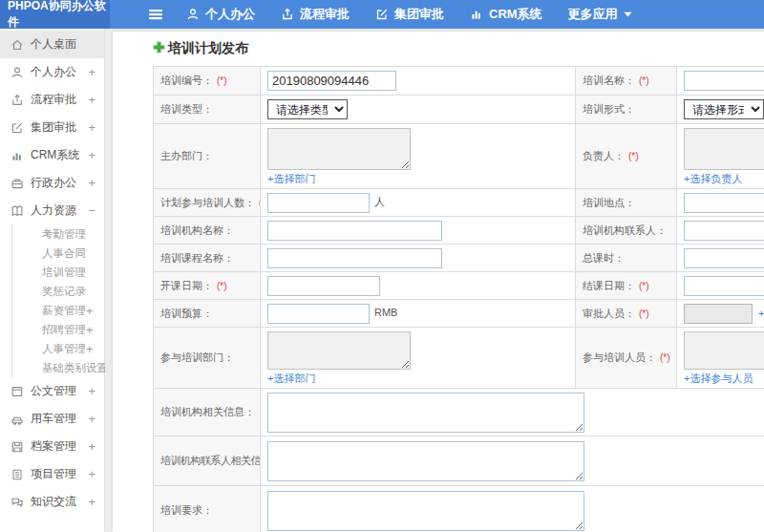  I want to click on nav-workflow-approval: 流程审批, so click(315, 14).